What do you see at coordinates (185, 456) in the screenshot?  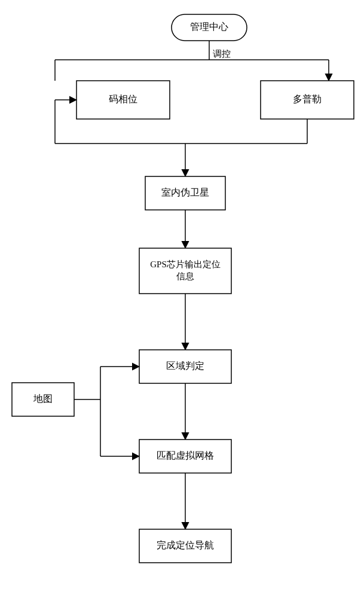 I see `node-match-grid: 匹配虚拟网格` at bounding box center [185, 456].